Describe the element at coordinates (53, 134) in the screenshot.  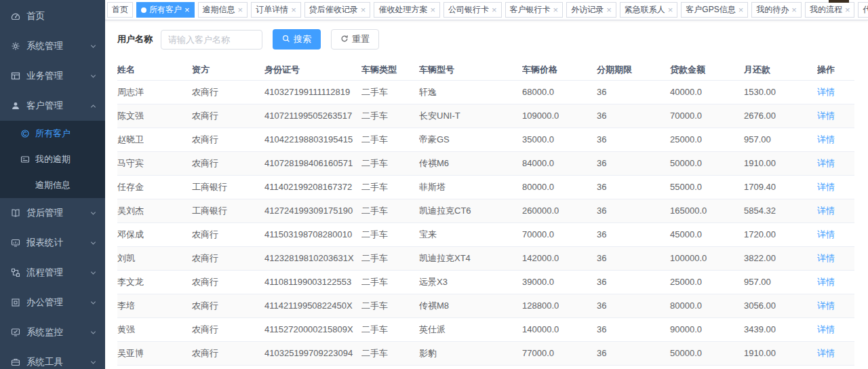
I see `sidebar-subitem-所有客户: 所有客户` at that location.